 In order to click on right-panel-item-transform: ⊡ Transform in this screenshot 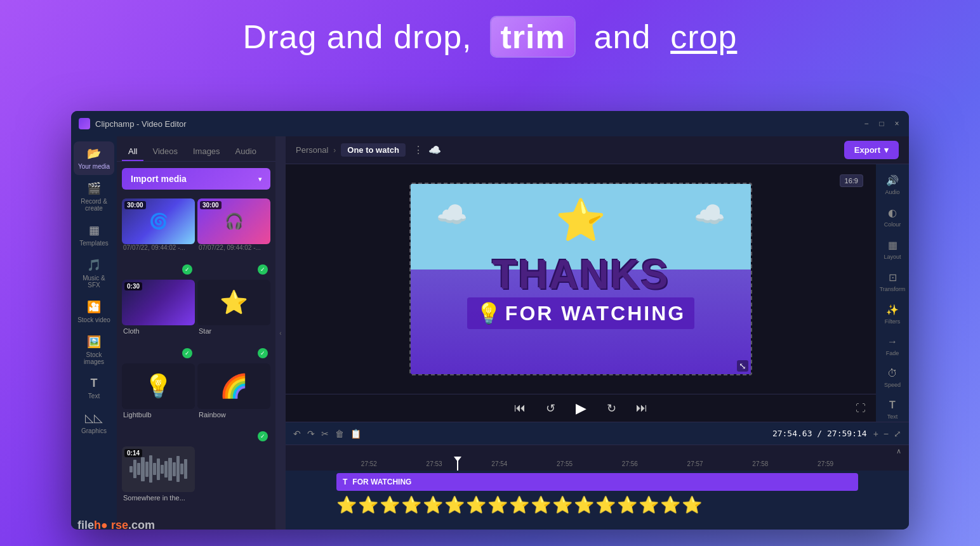, I will do `click(892, 282)`.